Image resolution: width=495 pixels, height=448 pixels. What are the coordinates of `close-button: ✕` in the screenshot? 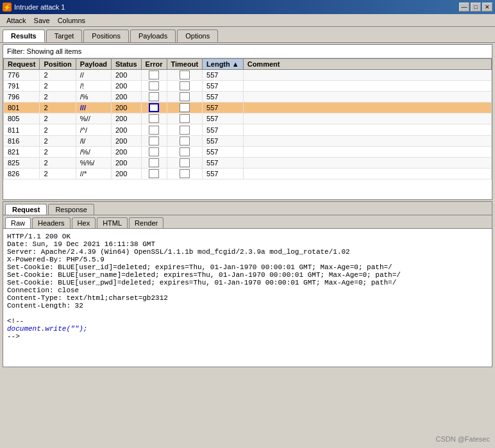 It's located at (487, 7).